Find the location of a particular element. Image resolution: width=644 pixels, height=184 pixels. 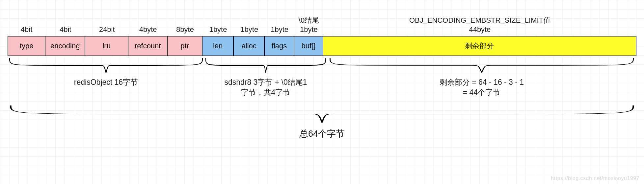

size-label-lru: 24bit is located at coordinates (107, 25).